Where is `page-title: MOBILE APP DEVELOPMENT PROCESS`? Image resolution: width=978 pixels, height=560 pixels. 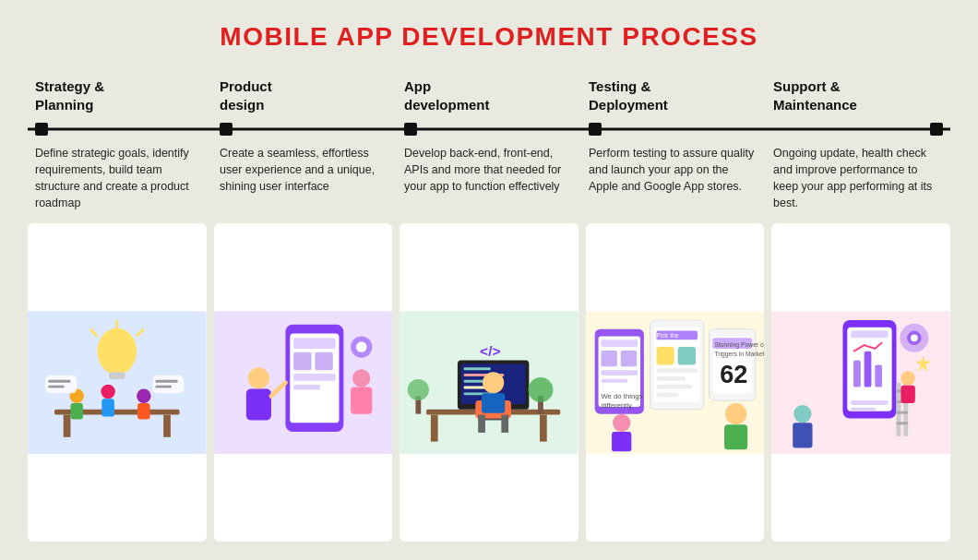
page-title: MOBILE APP DEVELOPMENT PROCESS is located at coordinates (489, 37).